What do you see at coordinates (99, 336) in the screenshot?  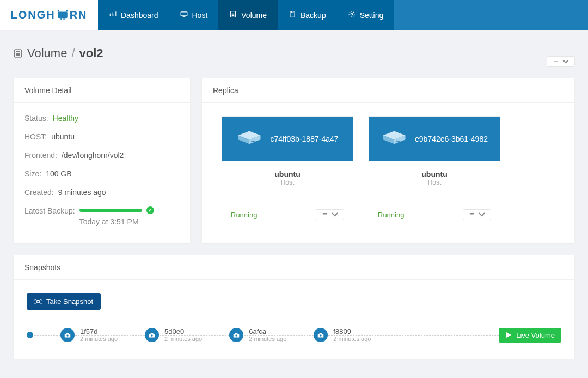 I see `snapshot-text: 1f57d 2 minutes ago` at bounding box center [99, 336].